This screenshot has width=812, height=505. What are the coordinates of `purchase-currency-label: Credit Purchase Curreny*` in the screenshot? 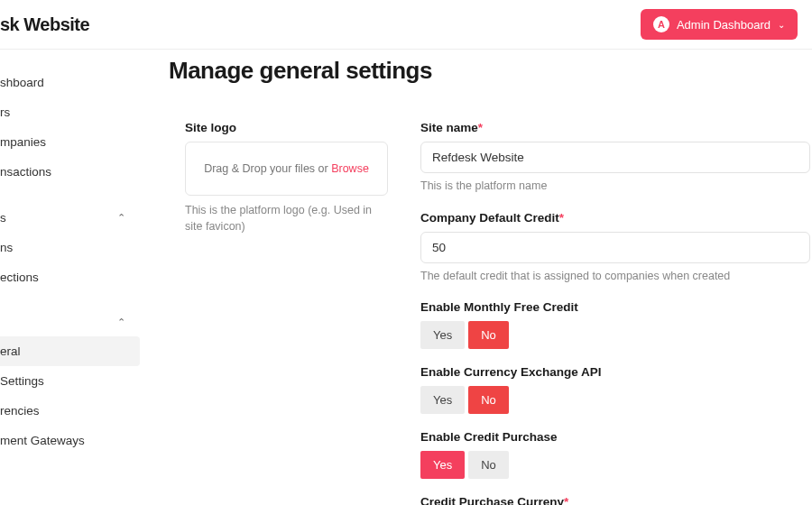 It's located at (615, 500).